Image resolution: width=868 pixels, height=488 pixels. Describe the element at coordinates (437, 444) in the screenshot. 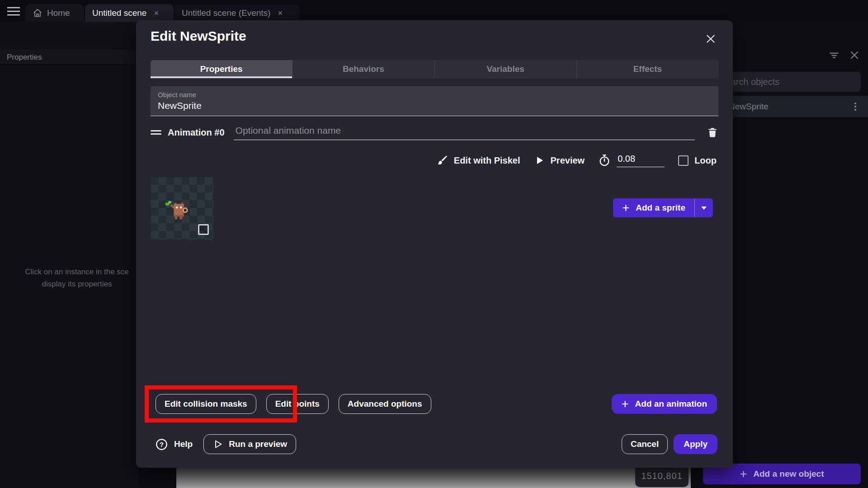

I see `dialog-footer: ? Help Run a preview Cancel Apply` at that location.